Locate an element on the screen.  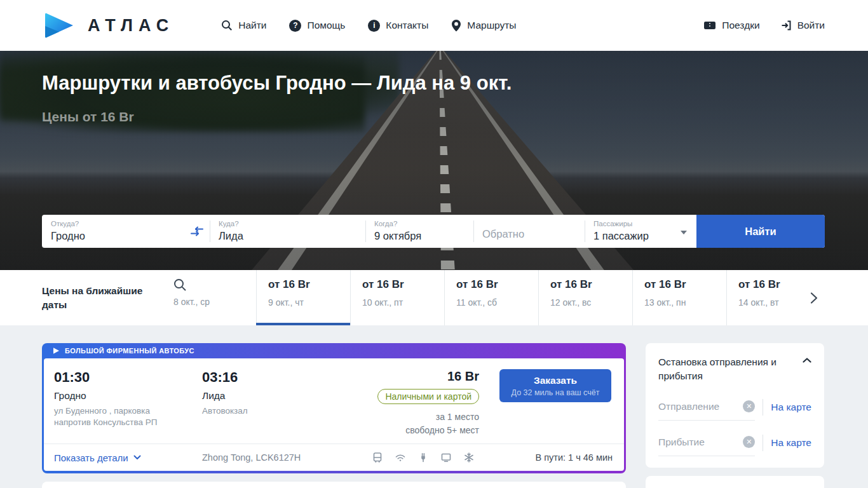
departure-stop-placeholder: Отправление is located at coordinates (689, 407).